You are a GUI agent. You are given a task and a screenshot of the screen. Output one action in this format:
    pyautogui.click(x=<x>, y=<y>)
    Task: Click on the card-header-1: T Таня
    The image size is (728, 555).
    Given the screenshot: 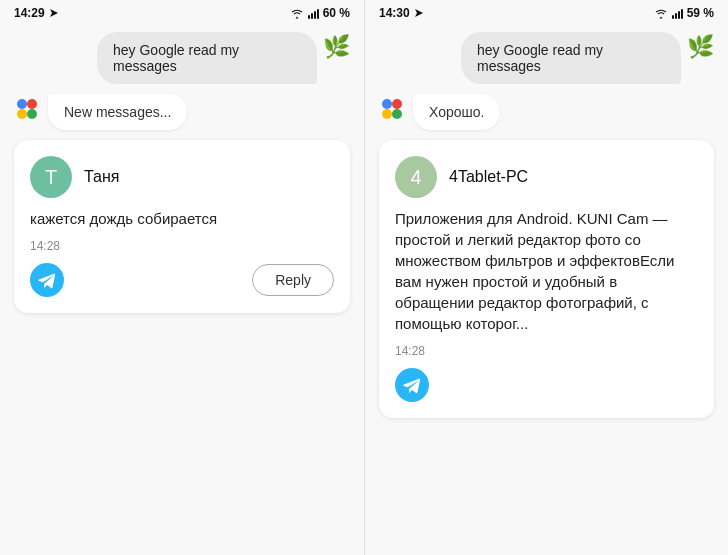 What is the action you would take?
    pyautogui.click(x=182, y=177)
    